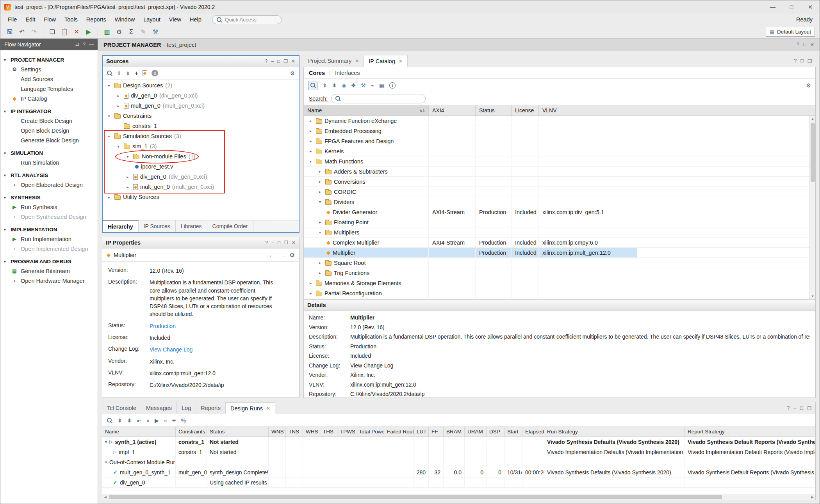 The height and width of the screenshot is (504, 820). What do you see at coordinates (272, 255) in the screenshot?
I see `back-icon: ←` at bounding box center [272, 255].